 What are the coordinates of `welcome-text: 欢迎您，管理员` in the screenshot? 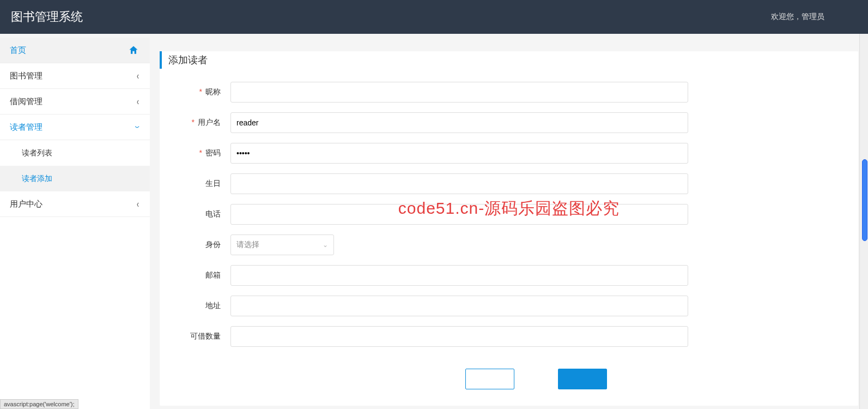 It's located at (798, 17).